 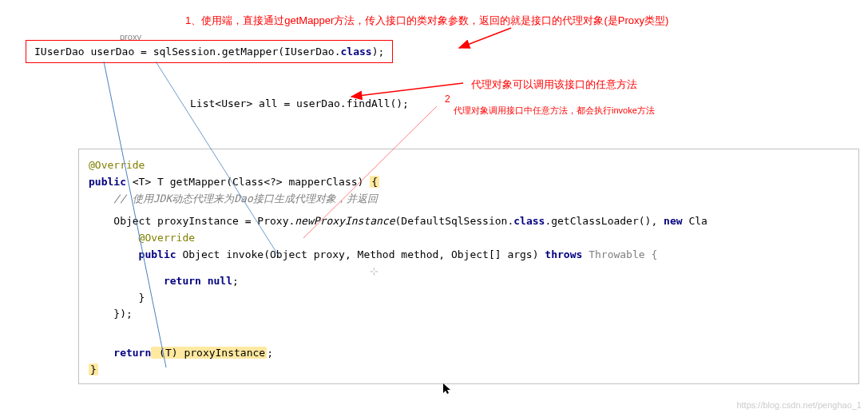 I want to click on code-comment: // 使用JDK动态代理来为Dao接口生成代理对象，并返回, so click(x=469, y=200).